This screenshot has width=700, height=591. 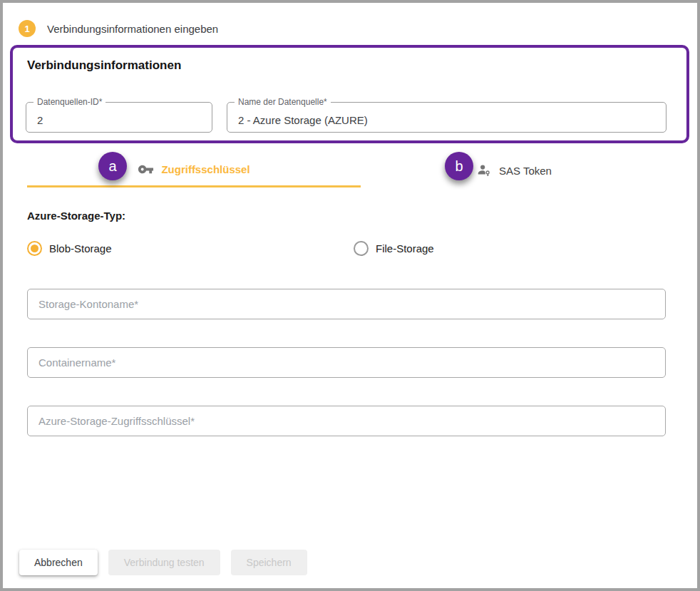 I want to click on action-button-row: Abbrechen Verbindung testen Speichern, so click(x=163, y=562).